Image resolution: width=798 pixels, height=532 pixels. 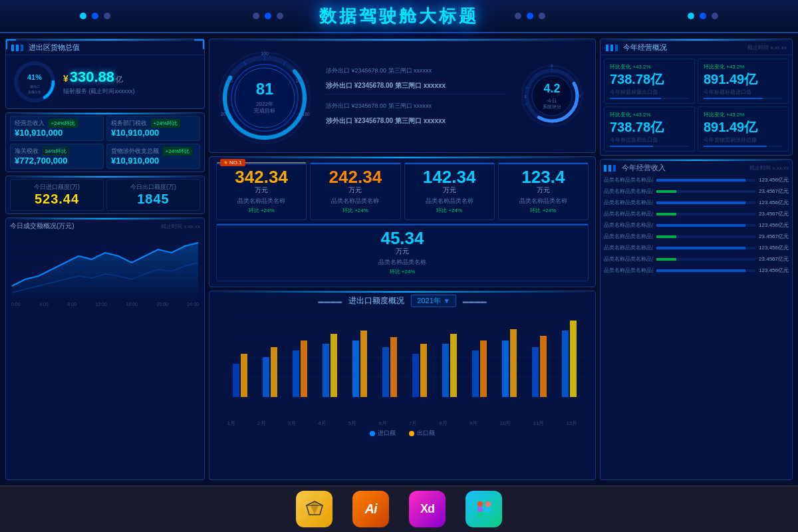 I want to click on kpi-change-4: 环比 +24%, so click(x=402, y=271).